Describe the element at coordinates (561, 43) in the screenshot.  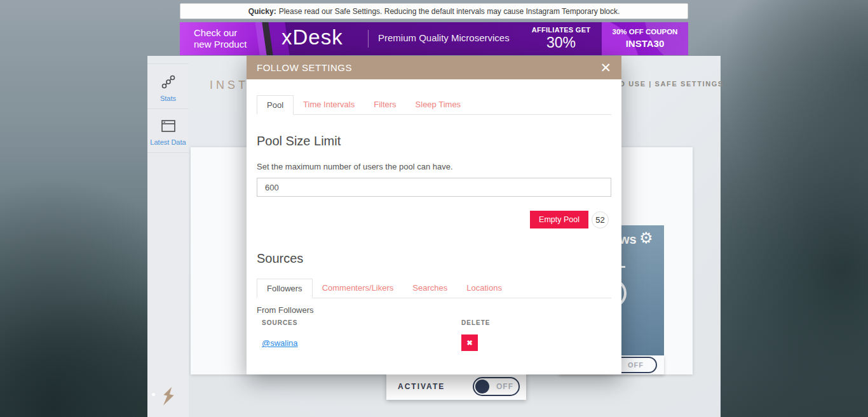
I see `affiliates-value: 30%` at that location.